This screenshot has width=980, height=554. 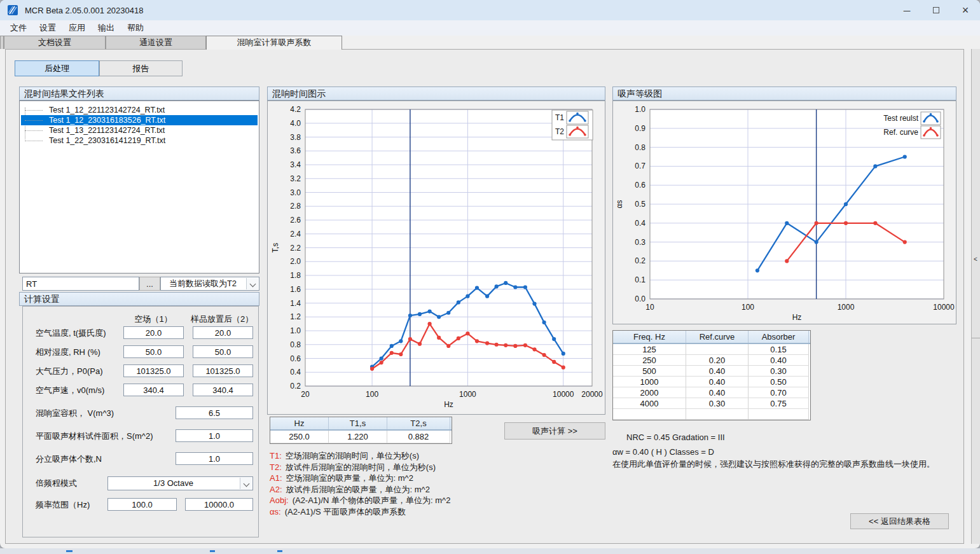 I want to click on file-list-item: Test 1_12_230316183526_RT.txt, so click(x=139, y=120).